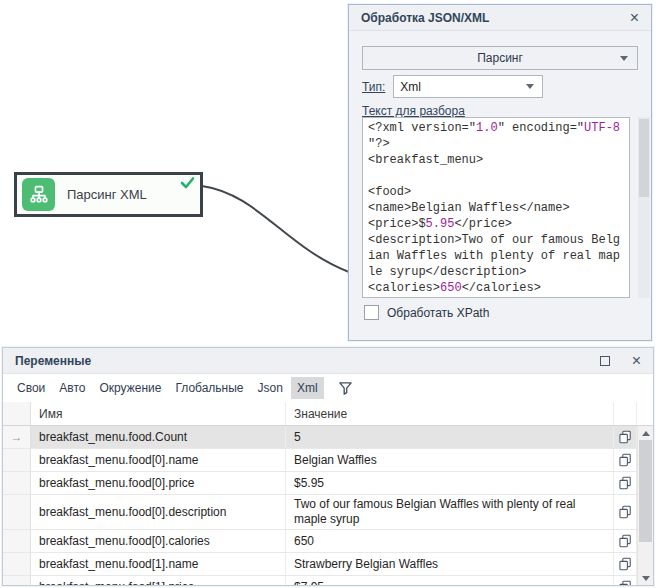 The width and height of the screenshot is (658, 588). What do you see at coordinates (328, 414) in the screenshot?
I see `table-header: Имя Значение` at bounding box center [328, 414].